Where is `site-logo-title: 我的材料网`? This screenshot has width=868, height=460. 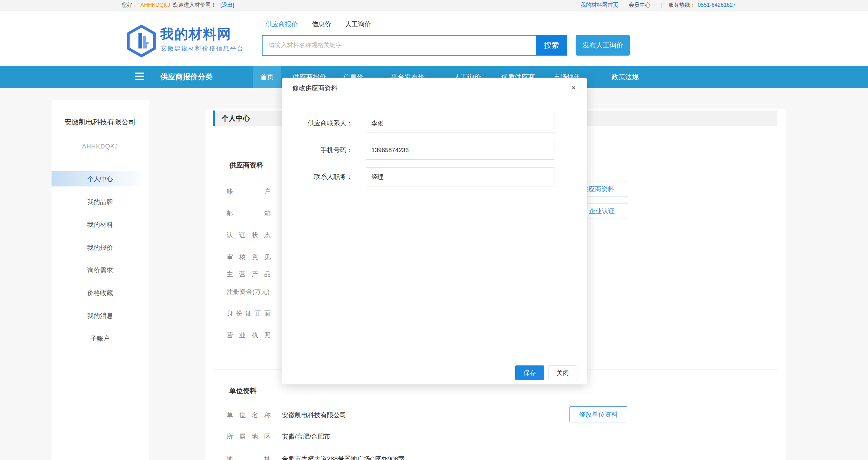 site-logo-title: 我的材料网 is located at coordinates (196, 34).